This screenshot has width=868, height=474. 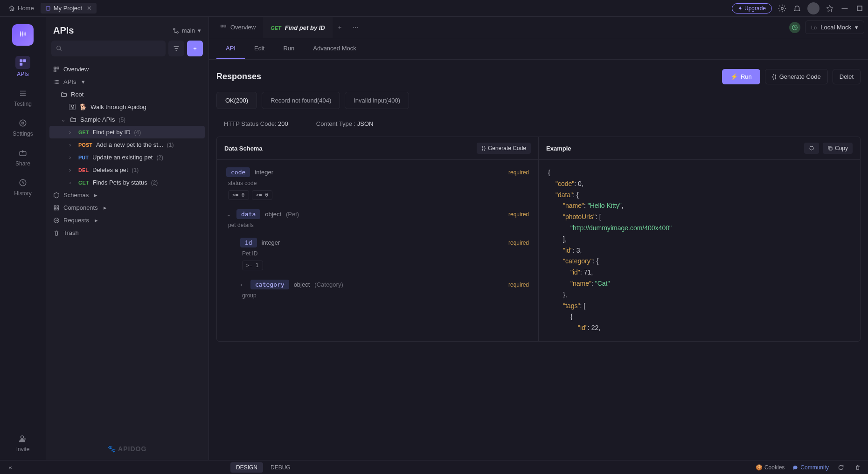 What do you see at coordinates (127, 69) in the screenshot?
I see `tree-overview: Overview` at bounding box center [127, 69].